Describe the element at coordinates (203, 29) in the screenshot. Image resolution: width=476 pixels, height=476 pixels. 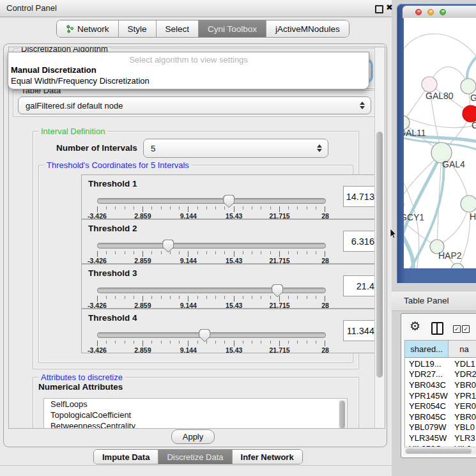
I see `control-panel-tabbar: Network Style Select Cyni Toolbox jActiv…` at that location.